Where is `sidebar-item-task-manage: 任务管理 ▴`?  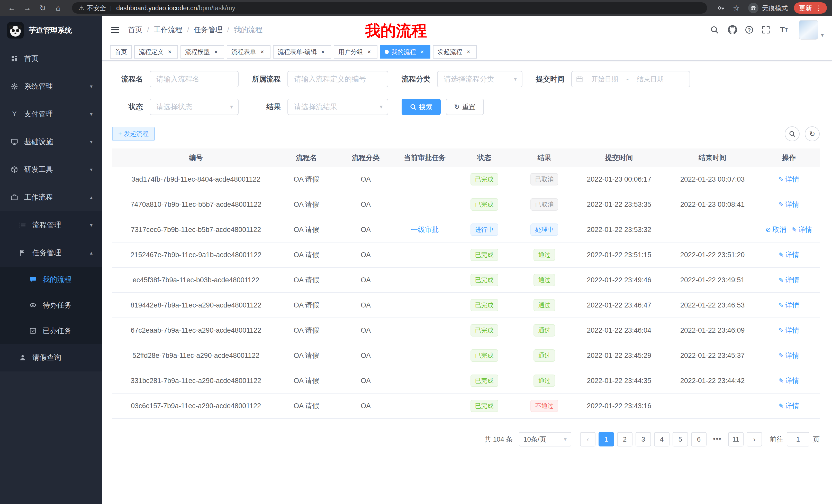 sidebar-item-task-manage: 任务管理 ▴ is located at coordinates (51, 253).